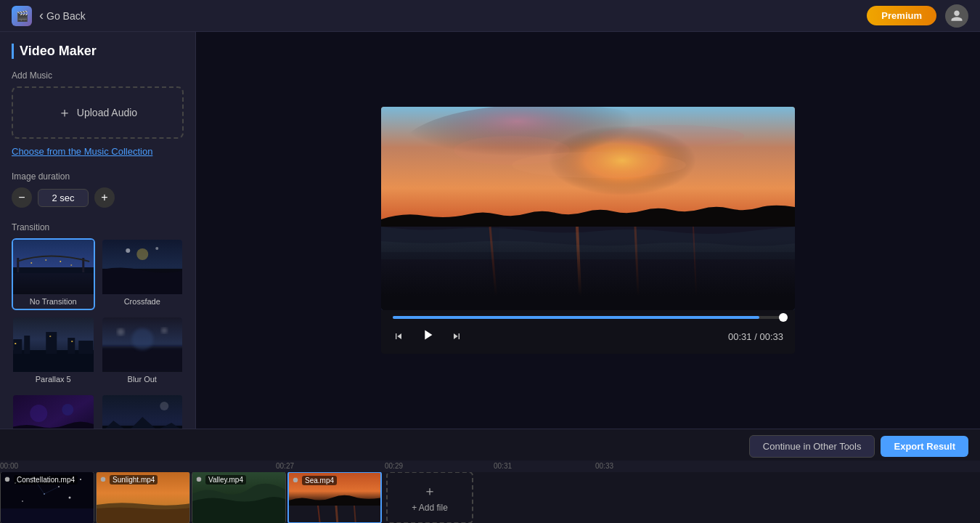  What do you see at coordinates (902, 16) in the screenshot?
I see `premium-button: Premium` at bounding box center [902, 16].